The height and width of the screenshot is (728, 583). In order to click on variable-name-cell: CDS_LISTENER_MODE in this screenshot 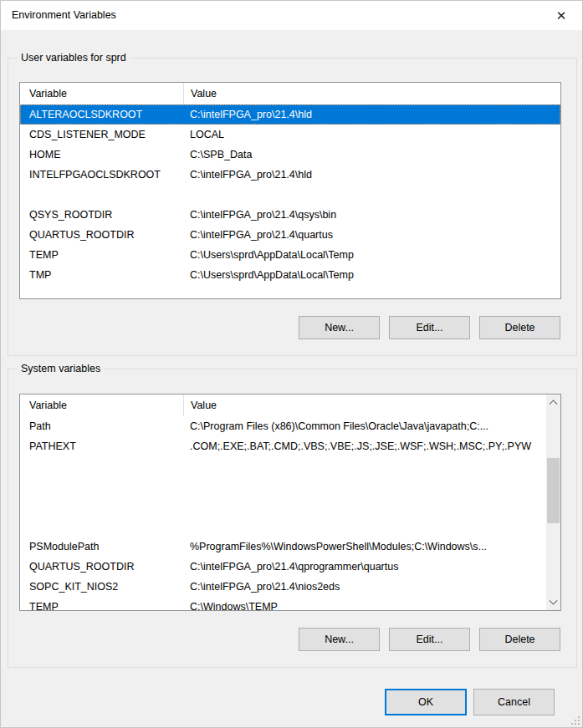, I will do `click(102, 135)`.